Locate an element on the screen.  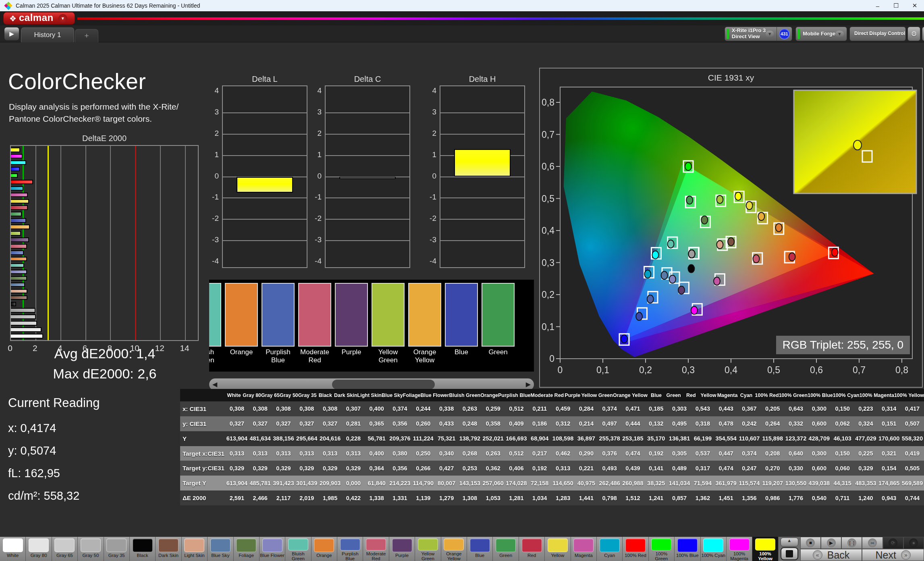
patch-button-blue-flower: Blue Flower is located at coordinates (272, 549).